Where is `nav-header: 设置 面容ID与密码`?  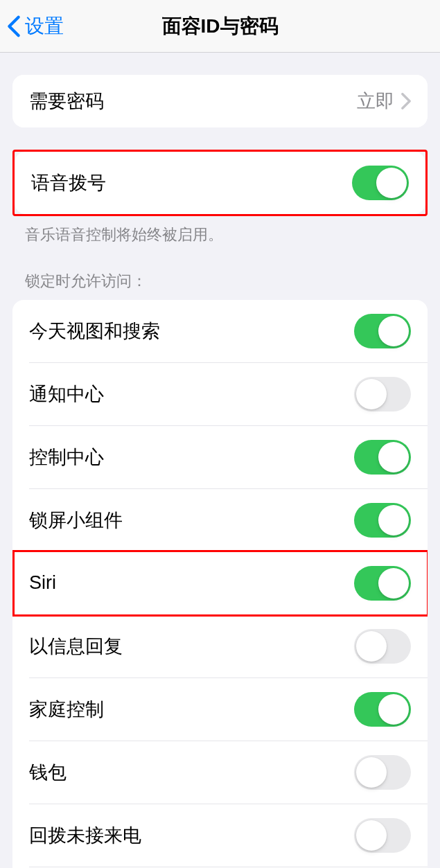
nav-header: 设置 面容ID与密码 is located at coordinates (220, 26).